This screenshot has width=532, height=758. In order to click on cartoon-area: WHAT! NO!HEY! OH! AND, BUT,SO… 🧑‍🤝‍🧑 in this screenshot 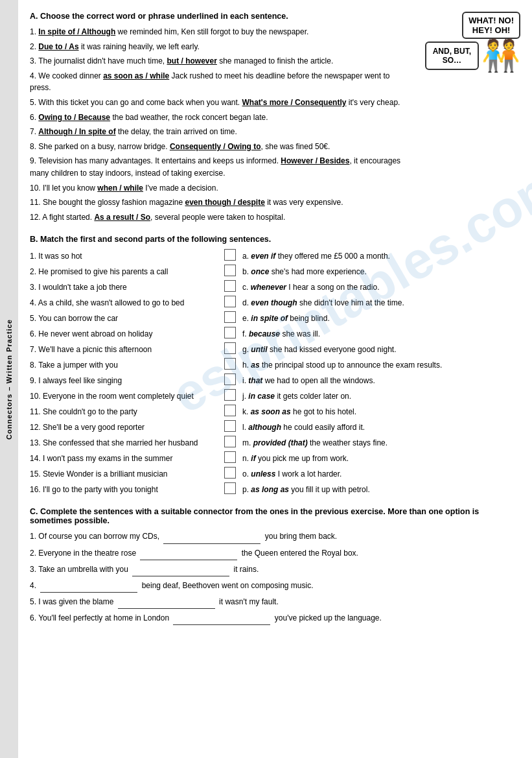, I will do `click(462, 41)`.